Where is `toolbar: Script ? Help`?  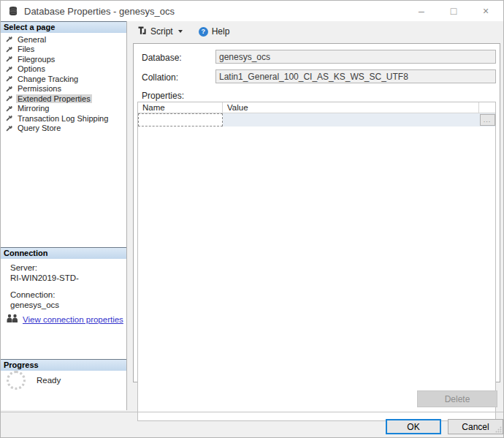 toolbar: Script ? Help is located at coordinates (316, 31).